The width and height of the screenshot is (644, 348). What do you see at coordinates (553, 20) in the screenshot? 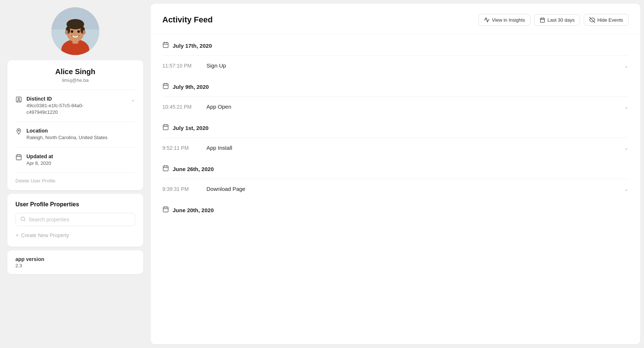
I see `activity-actions: View in Insights Last 30 days` at bounding box center [553, 20].